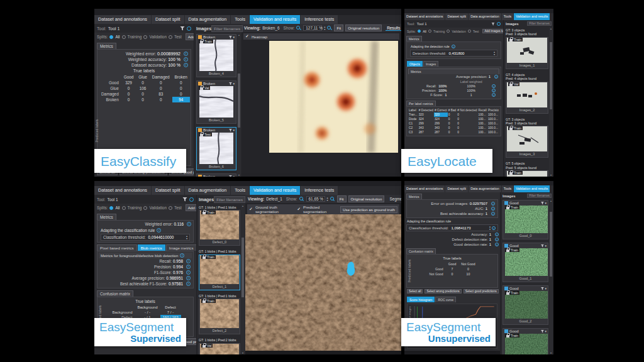 This screenshot has height=362, width=644. Describe the element at coordinates (275, 209) in the screenshot. I see `ground-truth-checkbox-label: Ground truth segmentation` at that location.